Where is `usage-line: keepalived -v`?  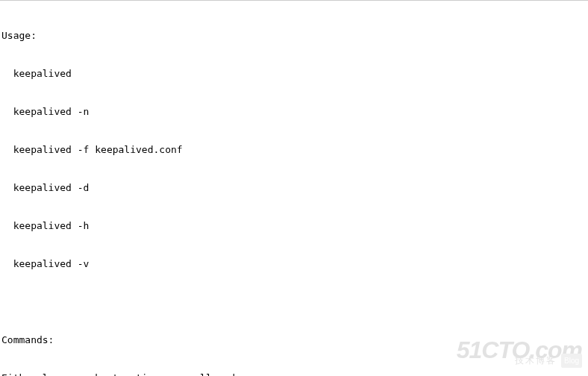
usage-line: keepalived -v is located at coordinates (294, 264).